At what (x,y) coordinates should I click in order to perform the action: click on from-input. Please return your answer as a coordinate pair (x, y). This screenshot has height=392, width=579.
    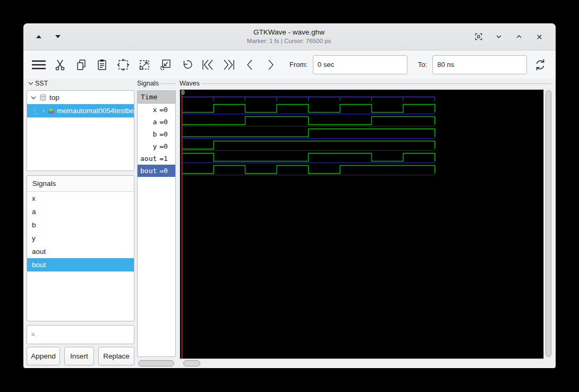
    Looking at the image, I should click on (360, 65).